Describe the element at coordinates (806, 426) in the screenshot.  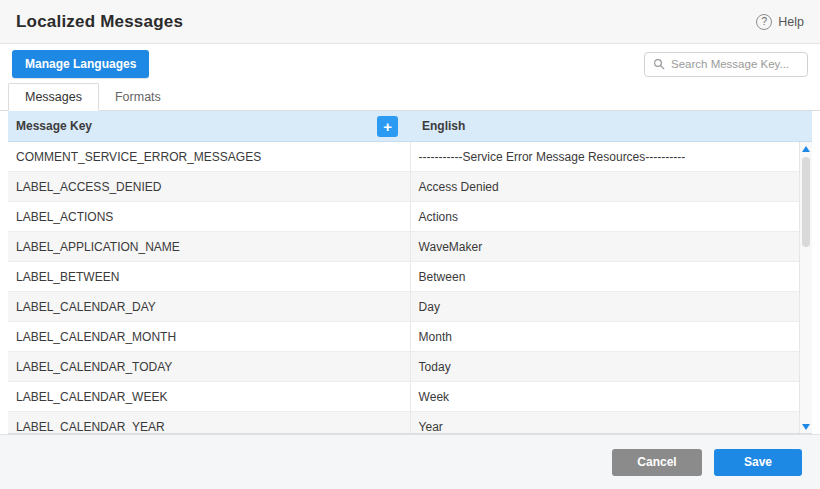
I see `scroll-down-button` at that location.